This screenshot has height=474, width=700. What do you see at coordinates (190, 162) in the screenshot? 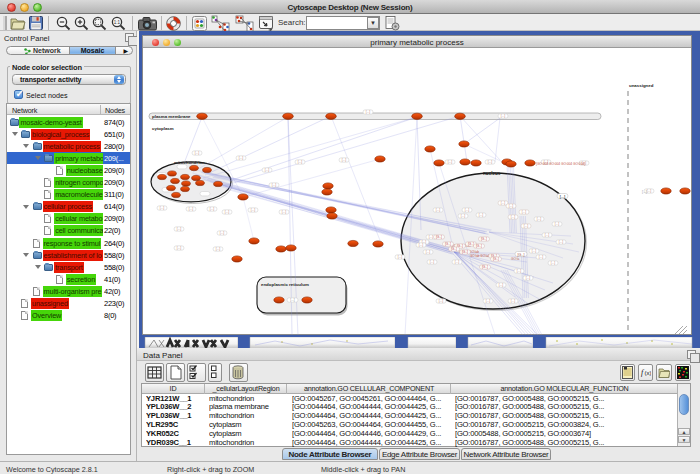
I see `svg-text: mitochondrion` at bounding box center [190, 162].